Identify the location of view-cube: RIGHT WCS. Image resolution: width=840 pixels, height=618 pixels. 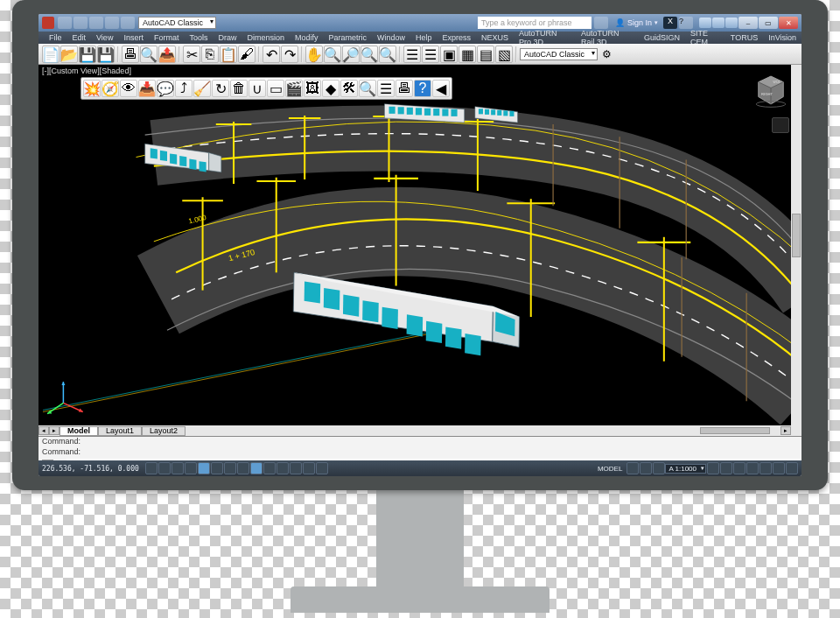
(771, 90).